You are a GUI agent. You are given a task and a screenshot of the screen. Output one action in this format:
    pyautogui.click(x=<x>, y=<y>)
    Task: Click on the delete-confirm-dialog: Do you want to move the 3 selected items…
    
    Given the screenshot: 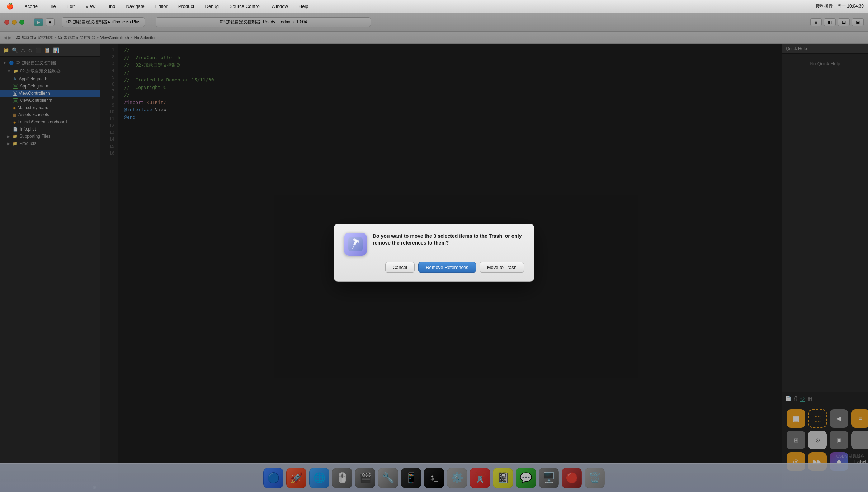 What is the action you would take?
    pyautogui.click(x=434, y=252)
    